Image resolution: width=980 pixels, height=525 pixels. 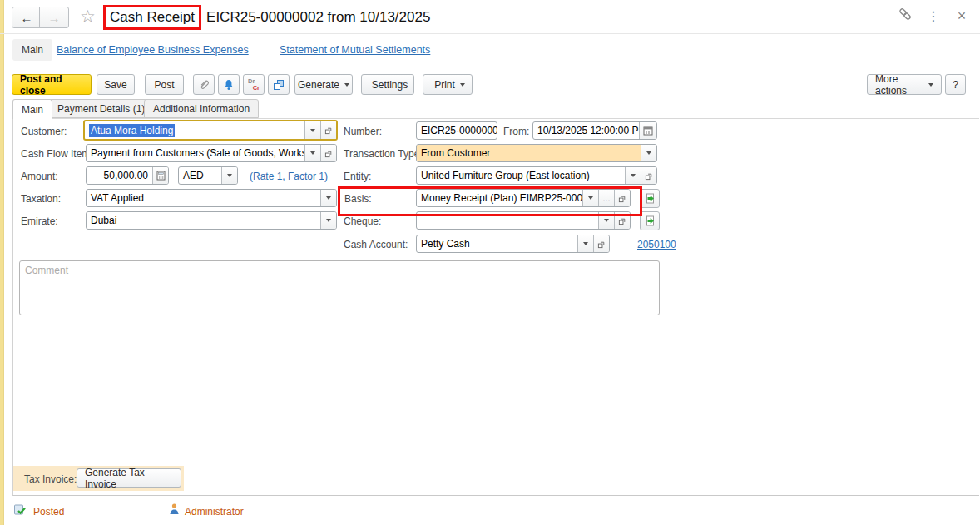 What do you see at coordinates (57, 154) in the screenshot?
I see `cash-flow-item-label: Cash Flow Item:` at bounding box center [57, 154].